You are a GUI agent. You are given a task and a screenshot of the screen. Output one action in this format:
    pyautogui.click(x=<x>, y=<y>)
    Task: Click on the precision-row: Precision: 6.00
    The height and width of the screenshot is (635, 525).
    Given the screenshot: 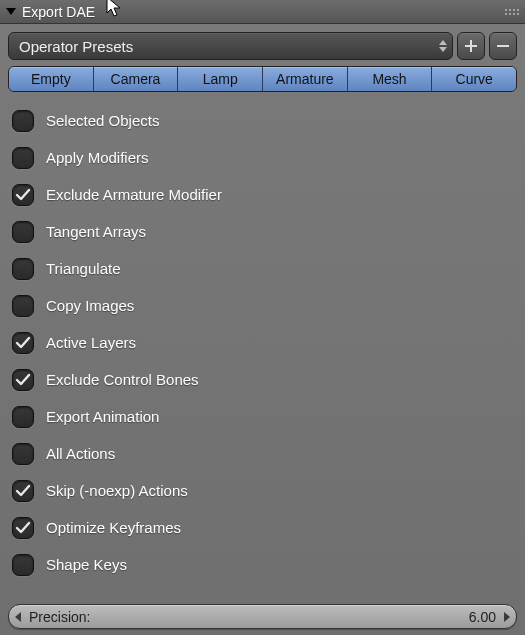 What is the action you would take?
    pyautogui.click(x=262, y=616)
    